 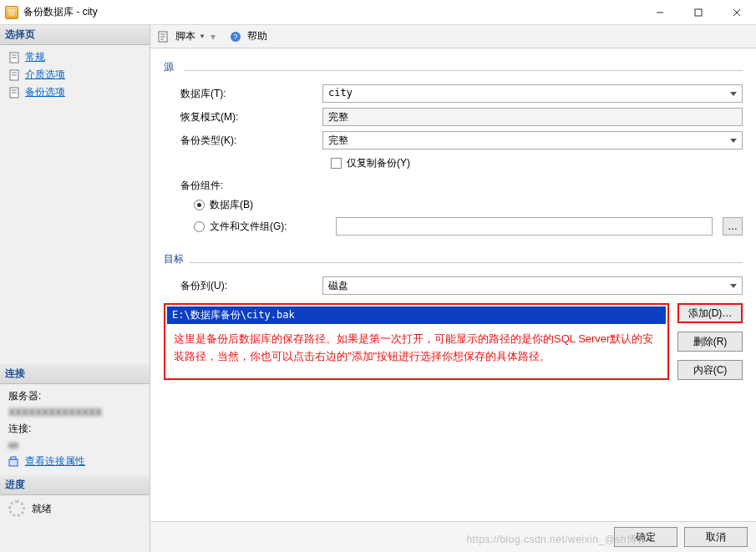 What do you see at coordinates (251, 140) in the screenshot?
I see `backup-type-label: 备份类型(K):` at bounding box center [251, 140].